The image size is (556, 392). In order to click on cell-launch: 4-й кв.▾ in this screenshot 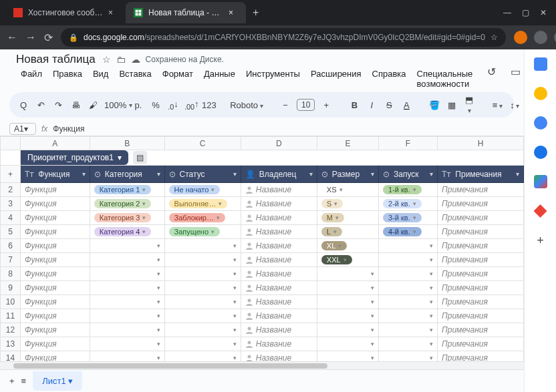, I will do `click(408, 232)`.